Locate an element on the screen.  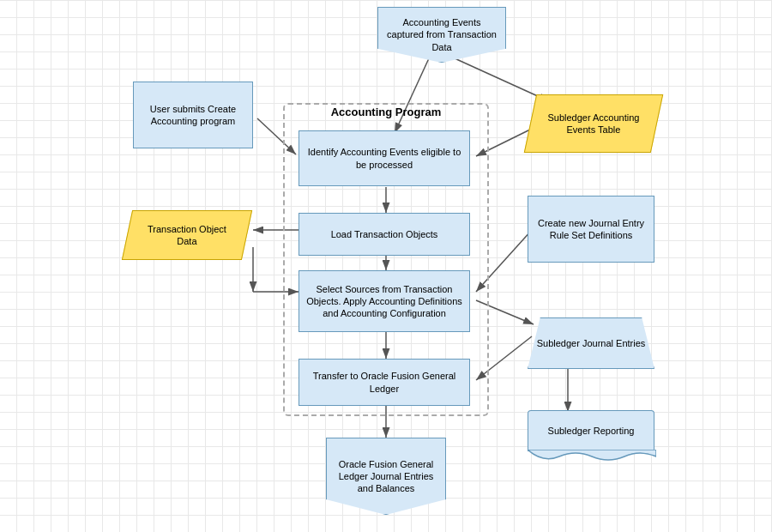
load-transaction-box: Load Transaction Objects is located at coordinates (384, 234).